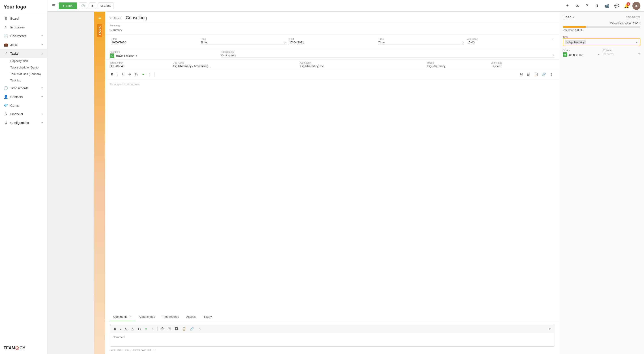  Describe the element at coordinates (121, 329) in the screenshot. I see `comment-italic-button: I` at that location.